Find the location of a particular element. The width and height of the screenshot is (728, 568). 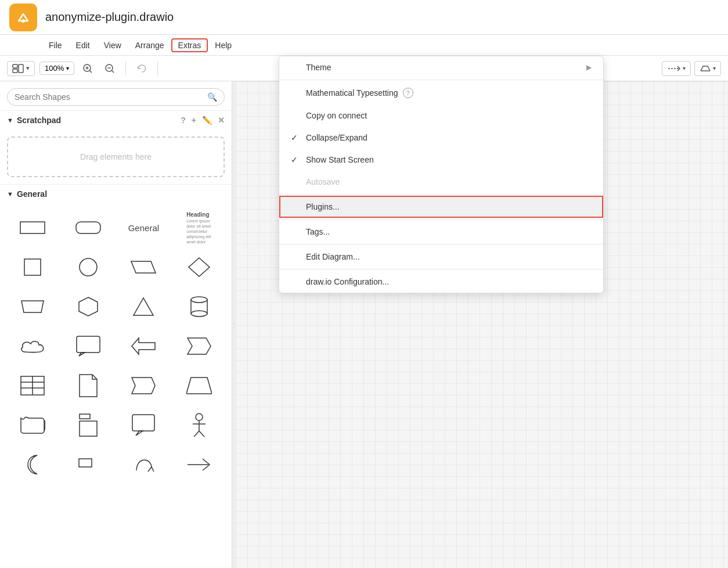

shape-small-rect is located at coordinates (88, 465).